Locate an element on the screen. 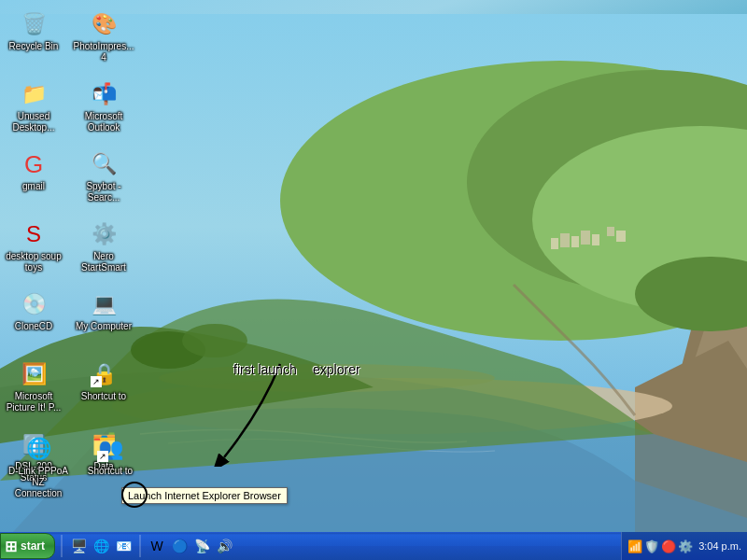  photoimpression-label: PhotoImpres...4 is located at coordinates (103, 52).